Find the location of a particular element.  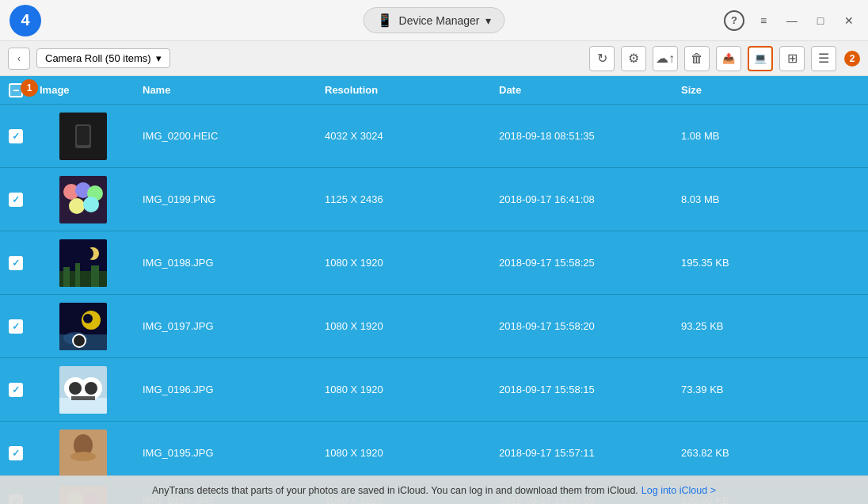

row-resolution: 4032 X 3024 is located at coordinates (404, 136).